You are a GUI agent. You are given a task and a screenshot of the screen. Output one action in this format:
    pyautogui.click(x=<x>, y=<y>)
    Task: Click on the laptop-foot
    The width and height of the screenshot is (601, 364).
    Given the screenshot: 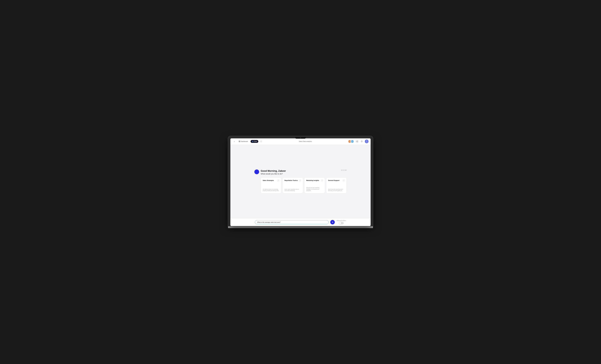 What is the action you would take?
    pyautogui.click(x=300, y=228)
    